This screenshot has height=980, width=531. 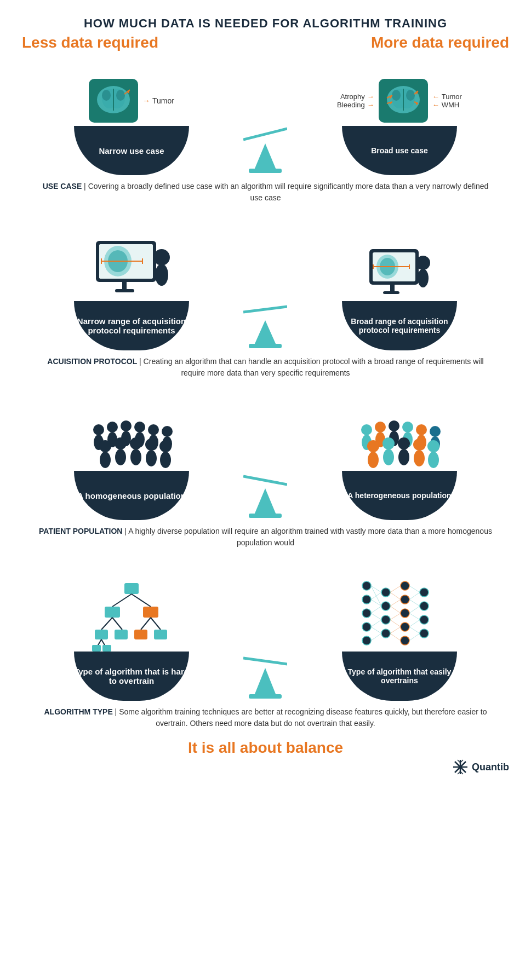 What do you see at coordinates (265, 142) in the screenshot?
I see `pivot-svg` at bounding box center [265, 142].